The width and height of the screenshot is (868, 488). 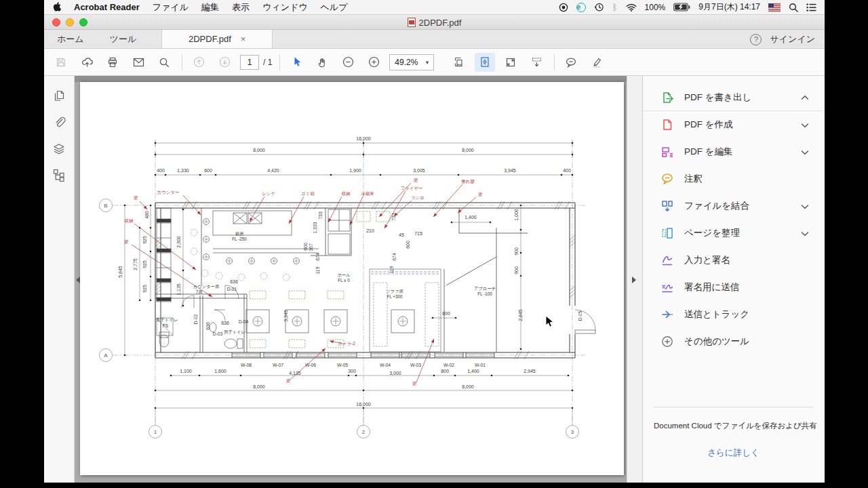 I want to click on panel-item-export-pdf: PDF を書き出し, so click(x=734, y=98).